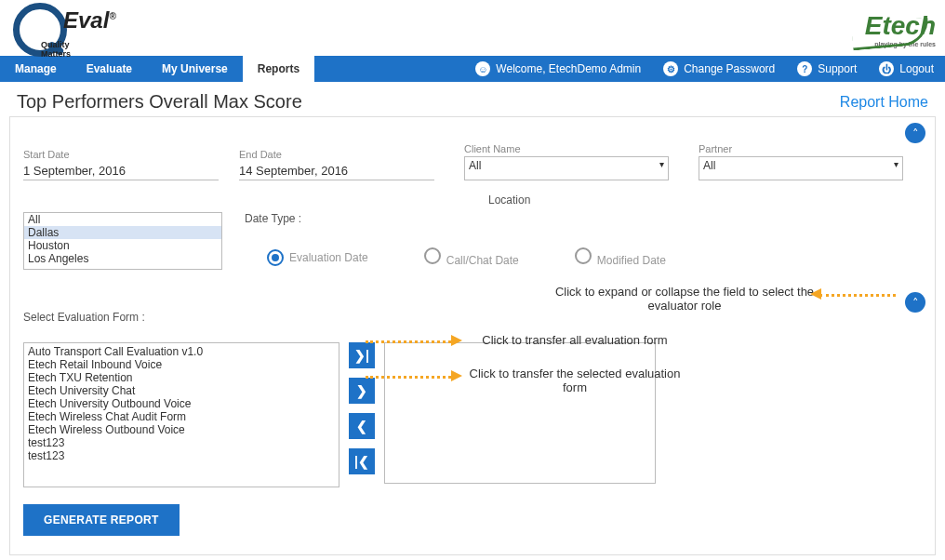 This screenshot has height=560, width=945. I want to click on eval-form-option: Etech TXU Retention, so click(181, 378).